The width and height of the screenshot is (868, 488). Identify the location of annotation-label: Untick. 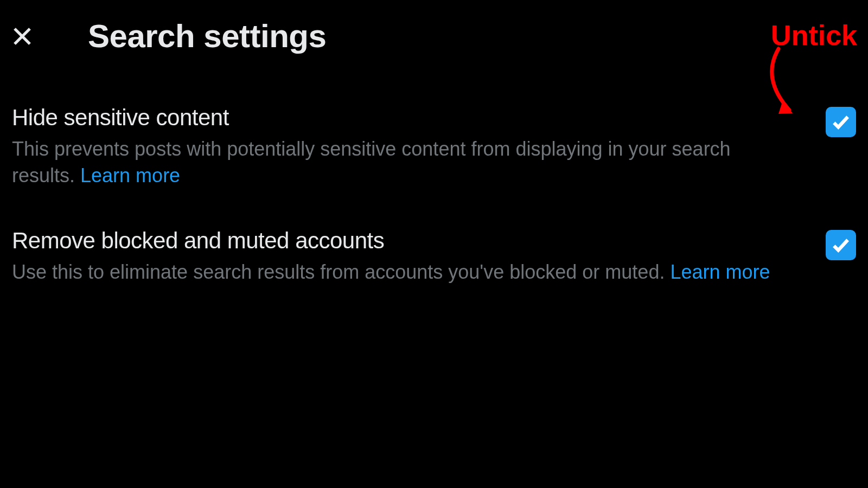
(814, 35).